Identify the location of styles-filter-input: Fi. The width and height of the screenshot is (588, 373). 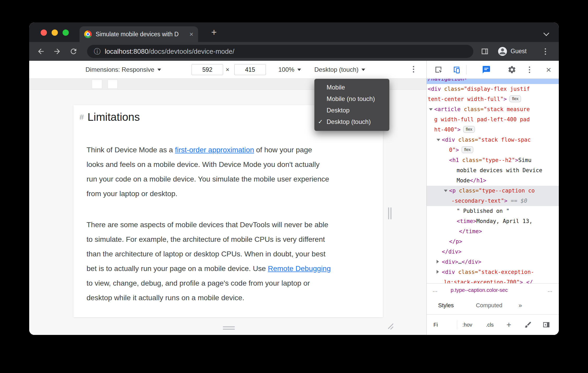
(436, 325).